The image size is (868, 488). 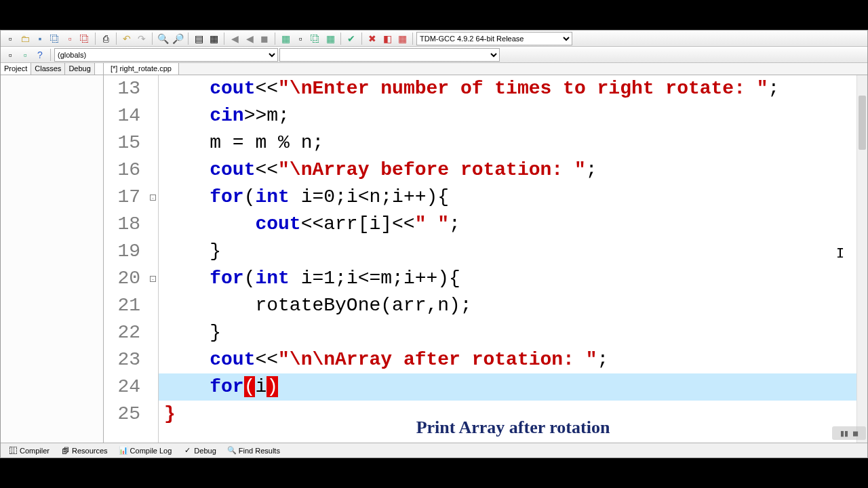 What do you see at coordinates (387, 39) in the screenshot?
I see `profile-icon: ◧` at bounding box center [387, 39].